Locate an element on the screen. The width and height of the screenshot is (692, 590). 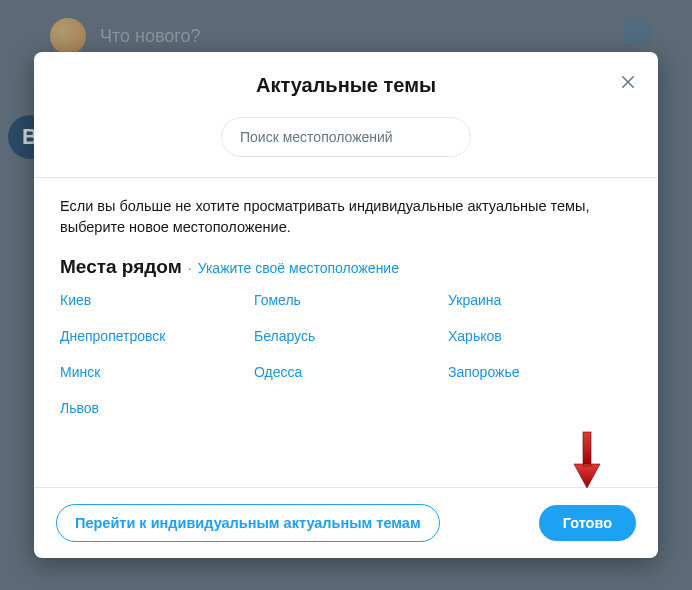
location-link: Запорожье is located at coordinates (484, 372).